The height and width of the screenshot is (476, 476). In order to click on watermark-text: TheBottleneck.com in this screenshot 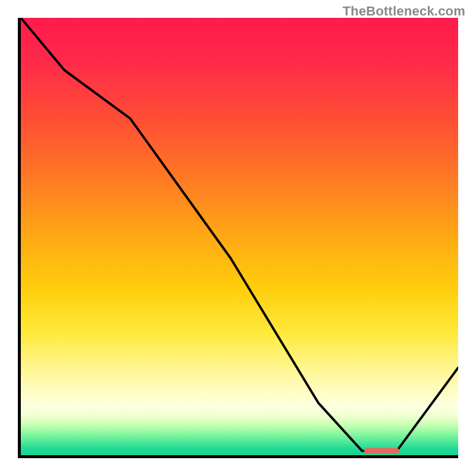, I will do `click(404, 11)`.